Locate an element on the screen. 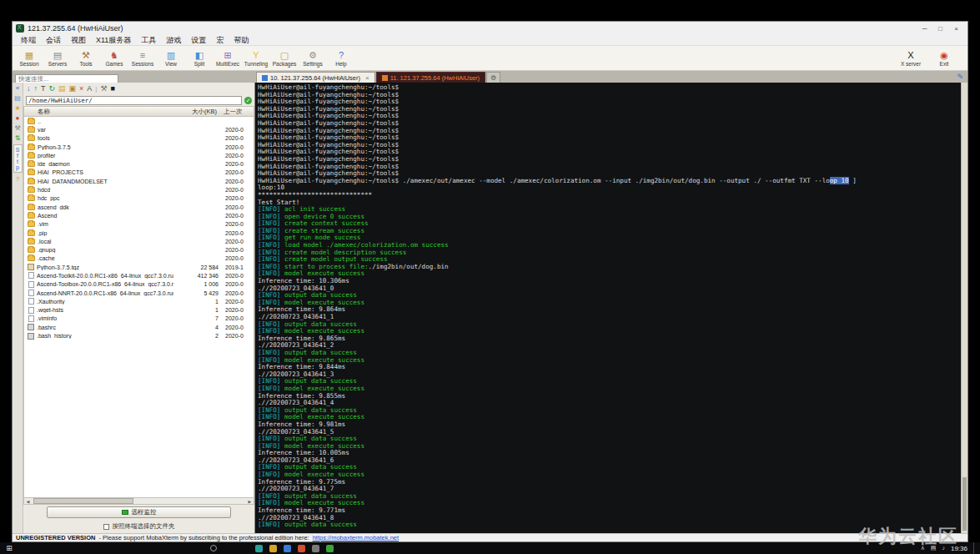 Image resolution: width=980 pixels, height=554 pixels. minimize-button: ─ is located at coordinates (924, 28).